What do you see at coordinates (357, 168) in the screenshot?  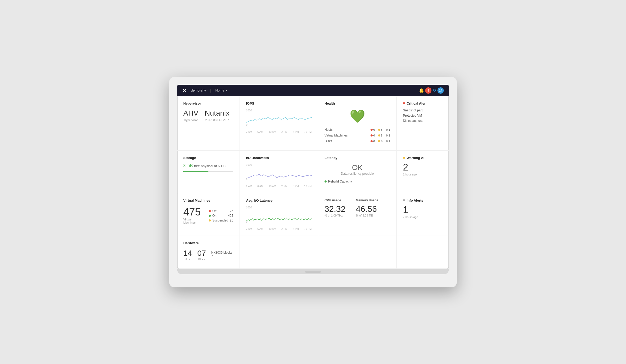 I see `latency-ok-value: OK` at bounding box center [357, 168].